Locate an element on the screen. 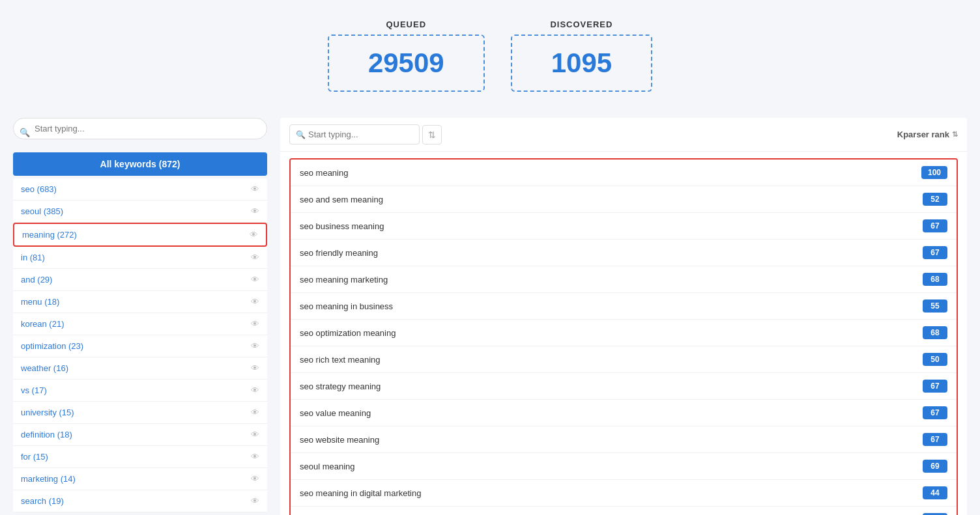  keyword-name: seo friendly meaning is located at coordinates (611, 253).